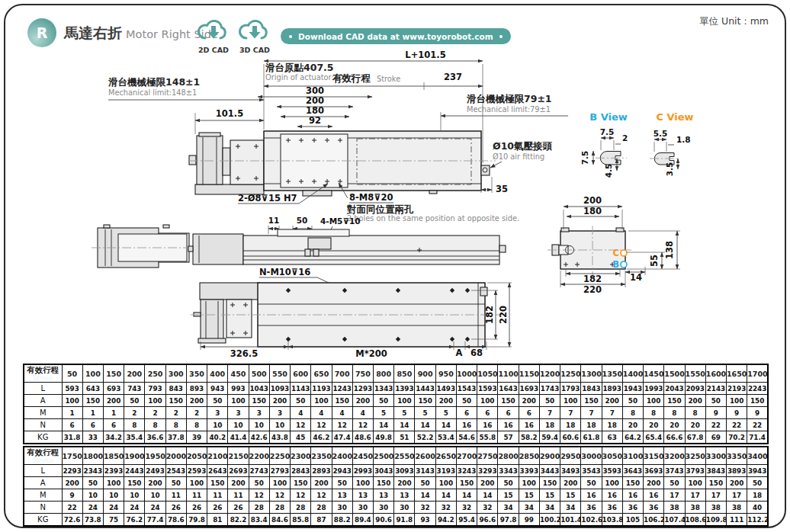 The image size is (790, 532). What do you see at coordinates (624, 253) in the screenshot?
I see `c-port-marker` at bounding box center [624, 253].